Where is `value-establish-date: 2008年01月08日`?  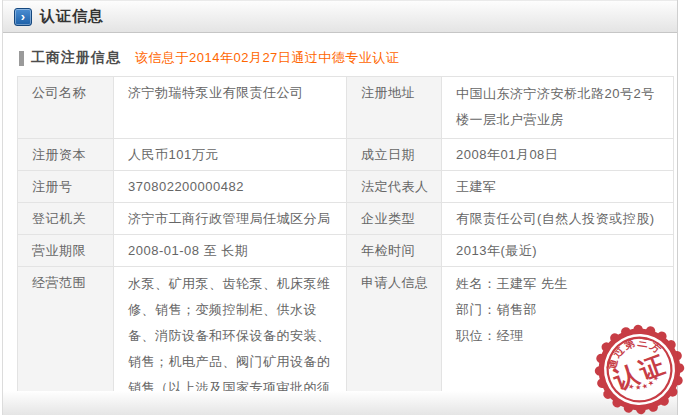 value-establish-date: 2008年01月08日 is located at coordinates (558, 155).